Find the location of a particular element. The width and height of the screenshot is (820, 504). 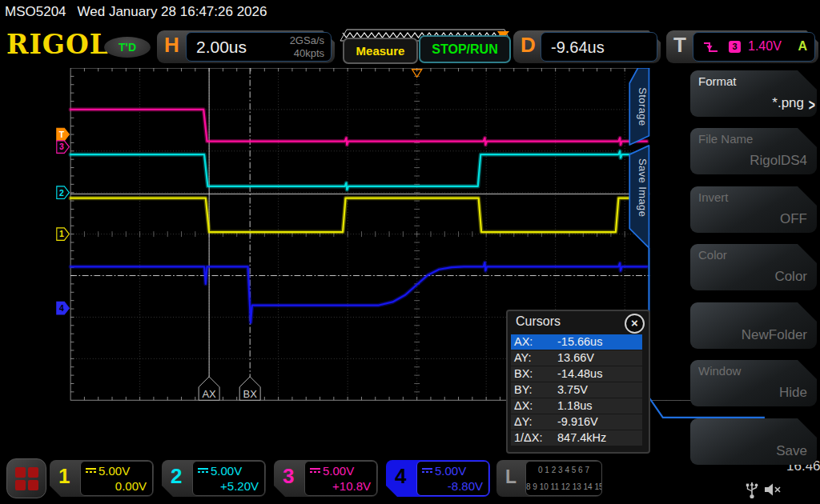

menu-item-newfolder: NewFolder is located at coordinates (754, 326).